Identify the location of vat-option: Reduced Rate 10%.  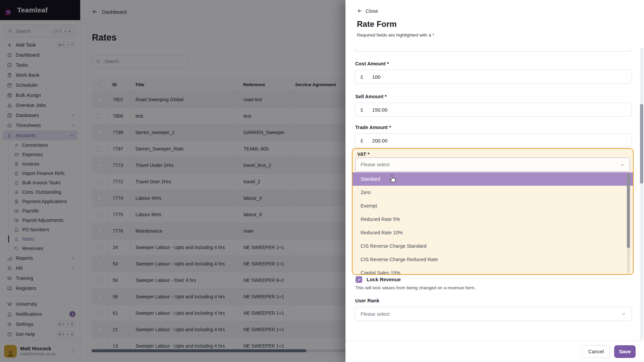
(493, 233).